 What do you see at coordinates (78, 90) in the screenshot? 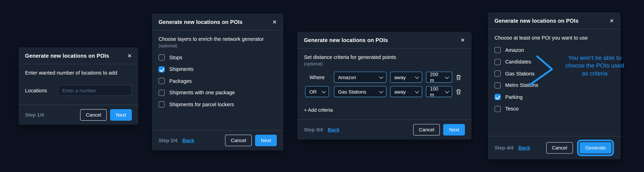
I see `locations-field-row: Locations` at bounding box center [78, 90].